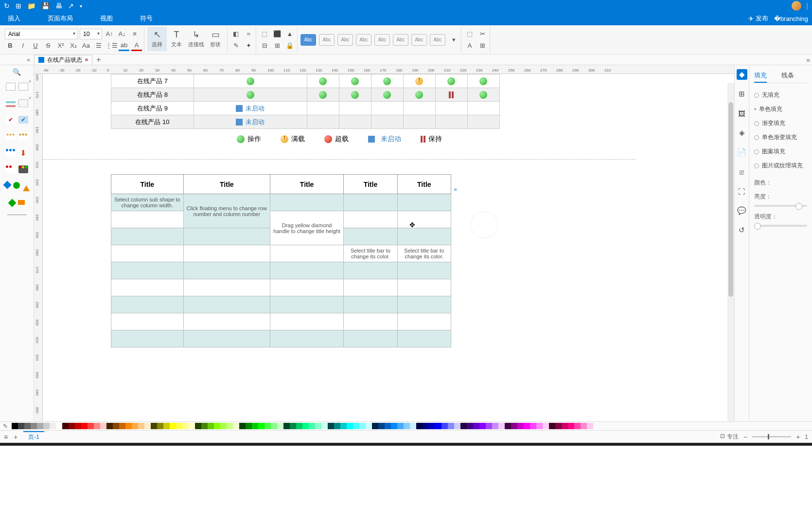 This screenshot has width=812, height=508. What do you see at coordinates (419, 40) in the screenshot?
I see `shape-preset-7: Abc` at bounding box center [419, 40].